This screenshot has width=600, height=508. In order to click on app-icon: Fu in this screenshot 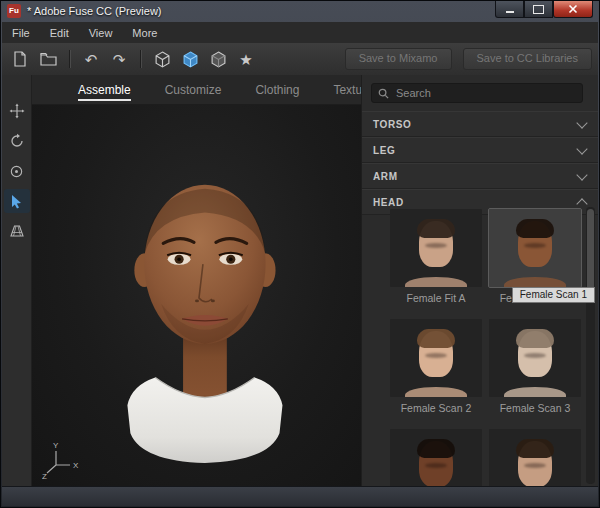, I will do `click(14, 11)`.